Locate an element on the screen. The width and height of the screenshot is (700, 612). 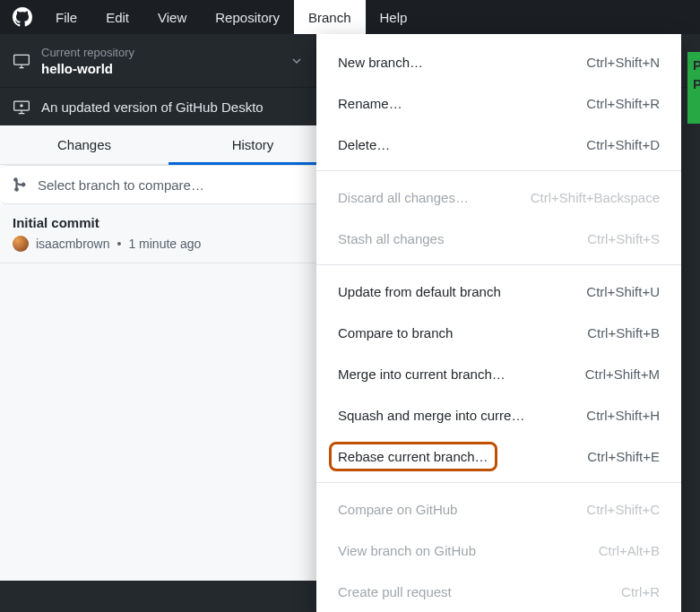
menu-item-shortcut: Ctrl+Shift+E is located at coordinates (624, 457).